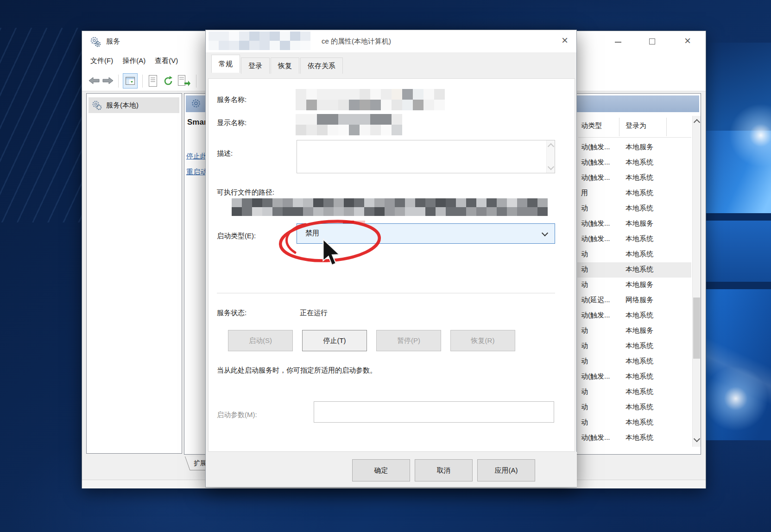 This screenshot has height=532, width=771. What do you see at coordinates (335, 341) in the screenshot?
I see `service-button-1: 停止(T)` at bounding box center [335, 341].